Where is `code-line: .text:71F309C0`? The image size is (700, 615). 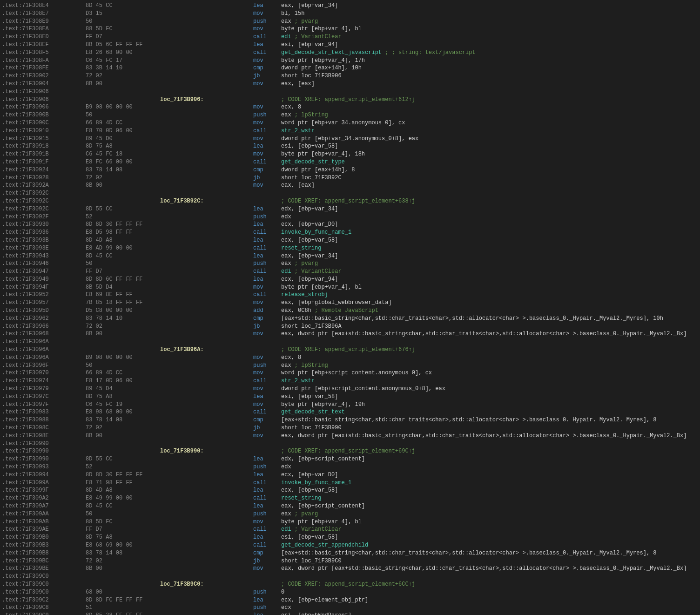 code-line: .text:71F309C0 is located at coordinates (350, 576).